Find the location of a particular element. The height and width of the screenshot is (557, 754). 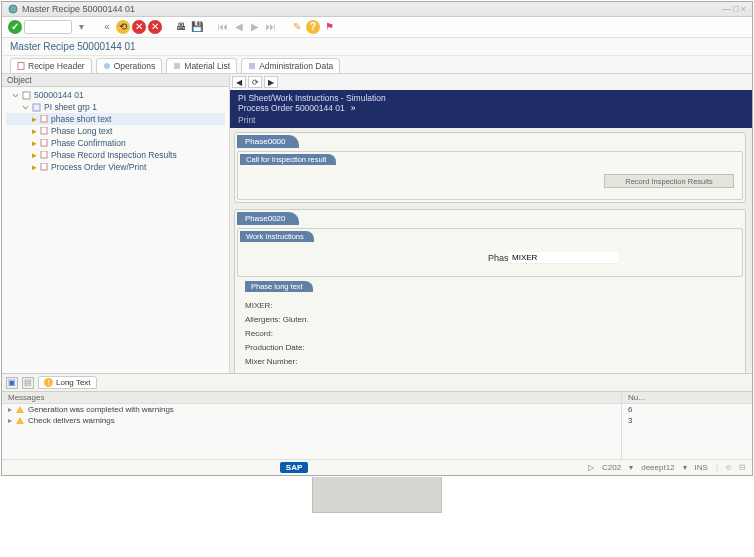

section-tab-phase0020: Phase0020 is located at coordinates (268, 218).